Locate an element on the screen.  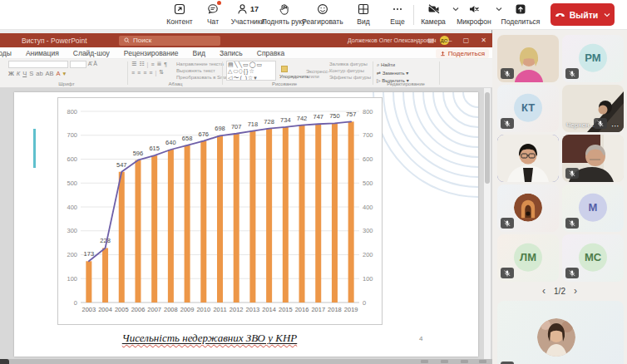
participant-tile: Чернен...⋯ is located at coordinates (593, 108).